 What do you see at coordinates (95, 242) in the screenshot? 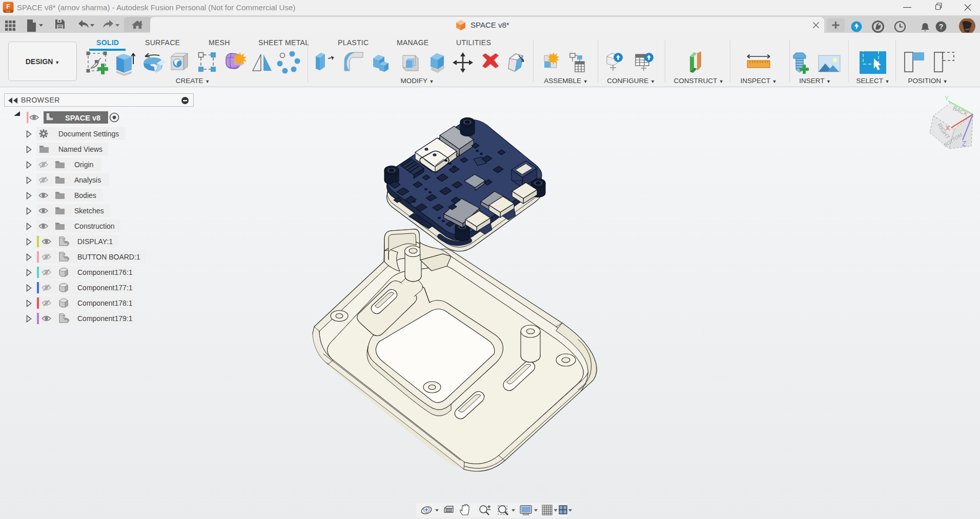
I see `svg-text: DISPLAY:1` at bounding box center [95, 242].